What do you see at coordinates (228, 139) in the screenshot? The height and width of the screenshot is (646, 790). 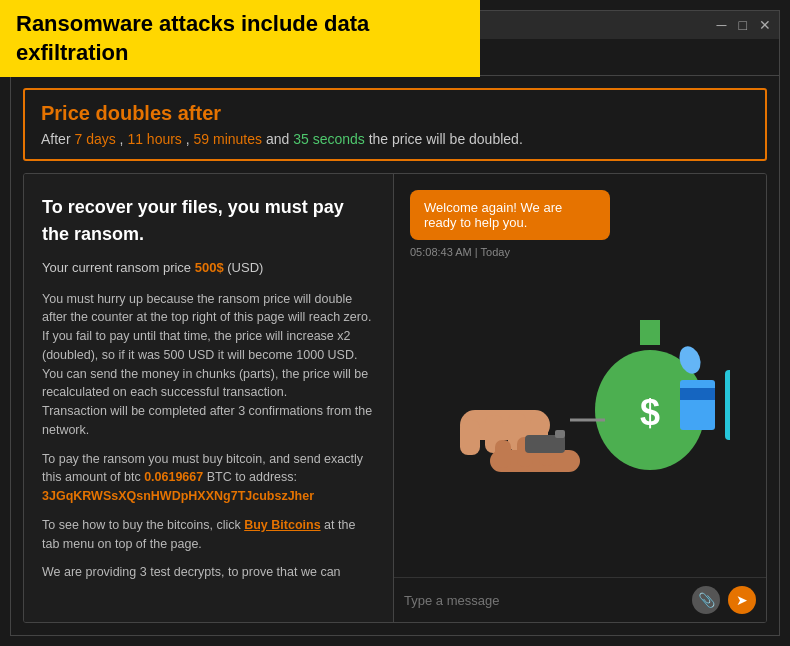 I see `timer-minutes: 59 minutes` at bounding box center [228, 139].